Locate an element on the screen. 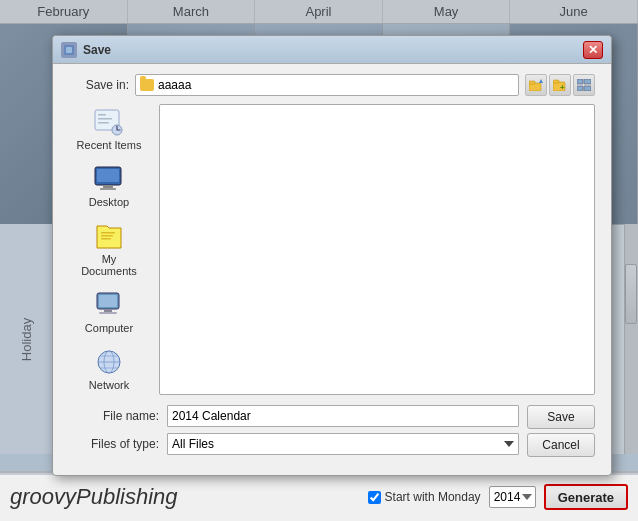 This screenshot has height=521, width=638. file-name-input is located at coordinates (343, 416).